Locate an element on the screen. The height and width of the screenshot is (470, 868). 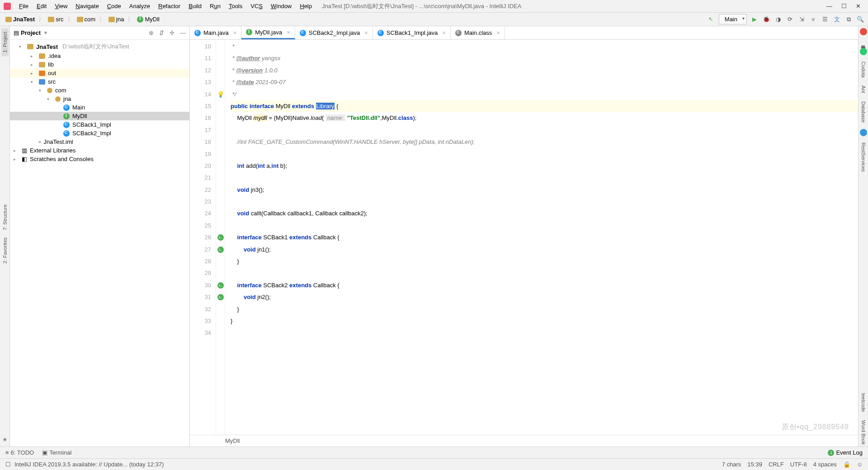
bottom-tab-terminal: ▣ Terminal is located at coordinates (57, 452).